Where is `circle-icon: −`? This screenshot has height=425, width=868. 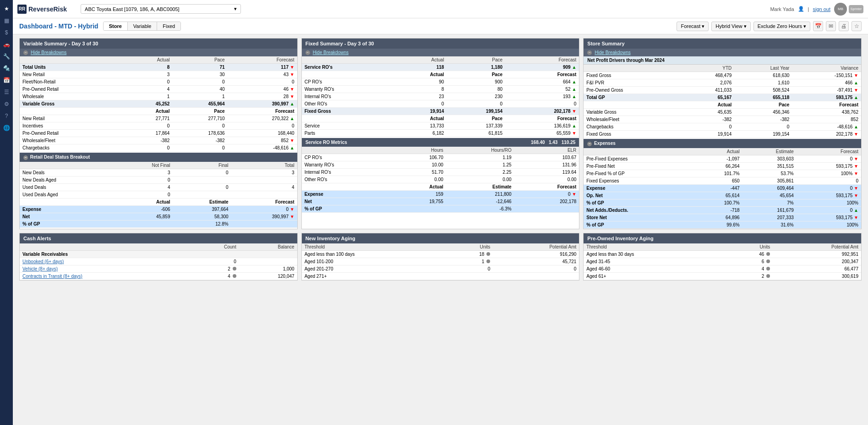
circle-icon: − is located at coordinates (26, 158).